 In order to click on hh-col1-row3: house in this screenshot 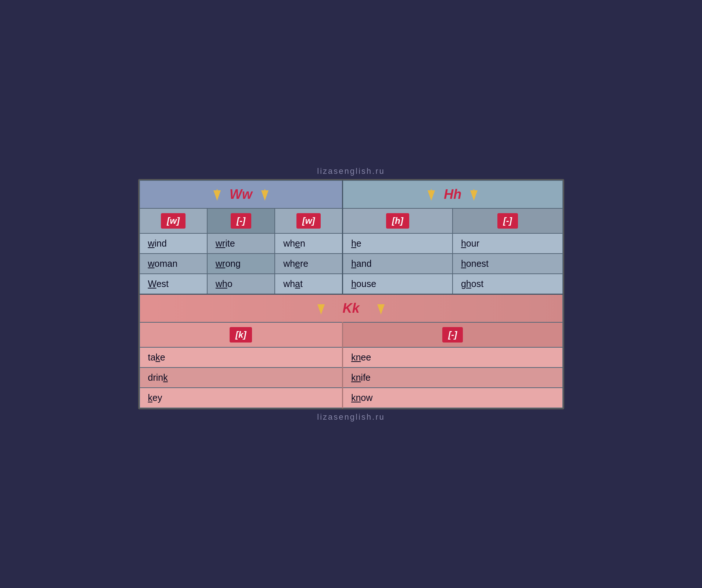, I will do `click(397, 284)`.